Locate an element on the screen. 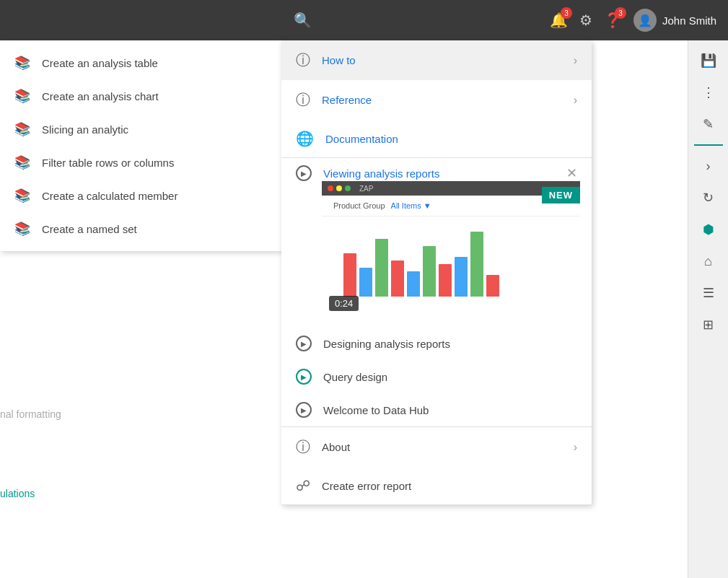 The image size is (728, 578). help-item-error-report-label: Create error report is located at coordinates (449, 486).